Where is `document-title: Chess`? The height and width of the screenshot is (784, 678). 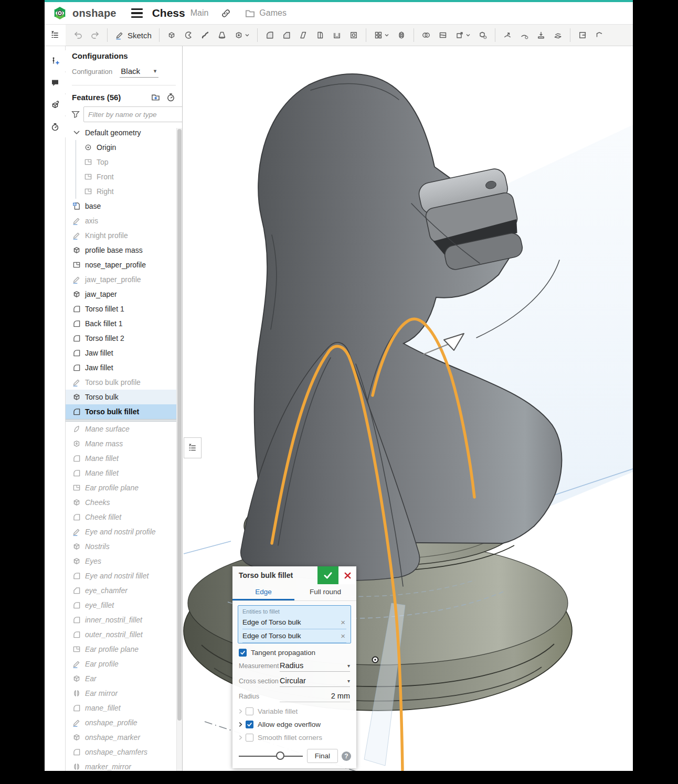 document-title: Chess is located at coordinates (169, 13).